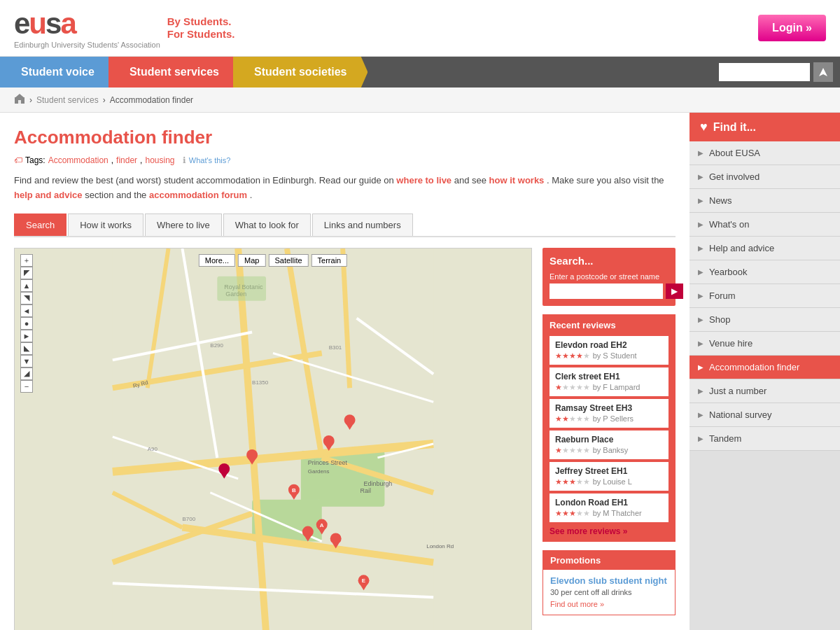 This screenshot has width=840, height=630. What do you see at coordinates (328, 462) in the screenshot?
I see `svg-text: Princes Street` at bounding box center [328, 462].